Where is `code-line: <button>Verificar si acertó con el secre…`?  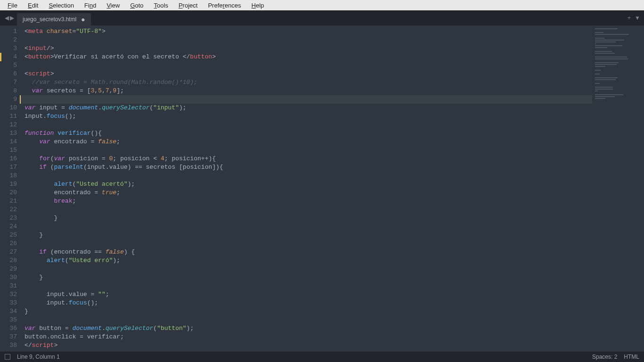
code-line: <button>Verificar si acertó con el secre… is located at coordinates (306, 57).